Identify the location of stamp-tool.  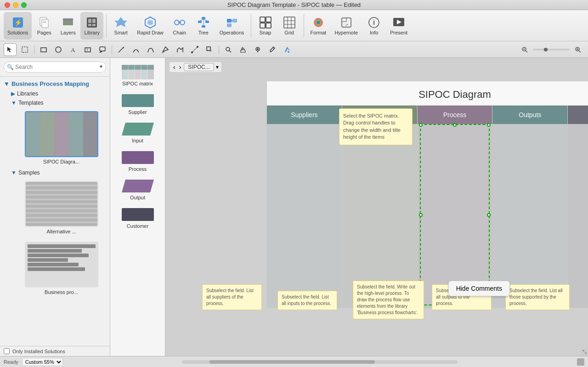
(258, 50).